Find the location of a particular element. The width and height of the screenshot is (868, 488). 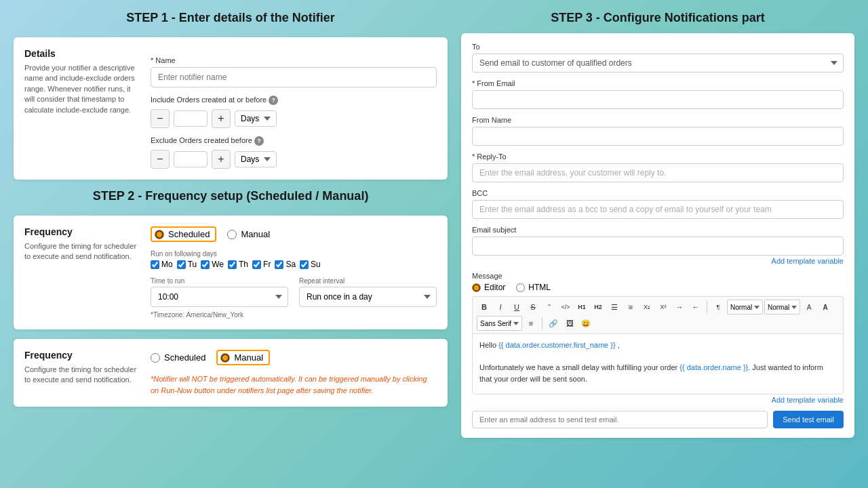

h2-button: H2 is located at coordinates (598, 307).